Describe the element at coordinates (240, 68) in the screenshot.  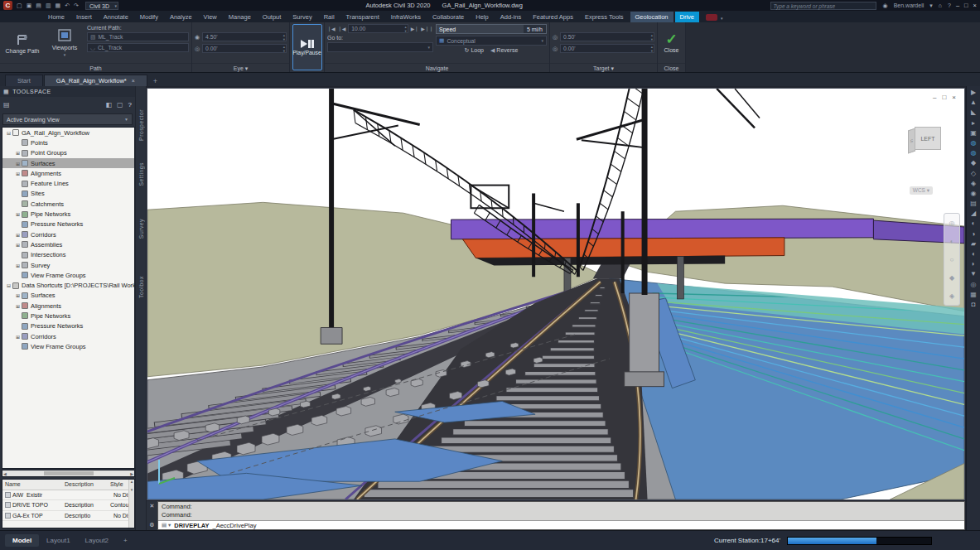
I see `eye-panel-label: Eye ▾` at that location.